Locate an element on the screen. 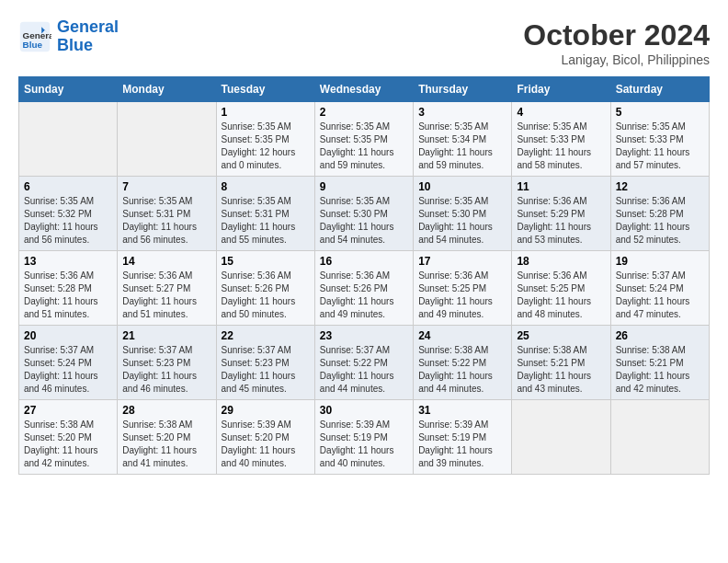 Image resolution: width=728 pixels, height=563 pixels. col-header-monday: Monday is located at coordinates (167, 90).